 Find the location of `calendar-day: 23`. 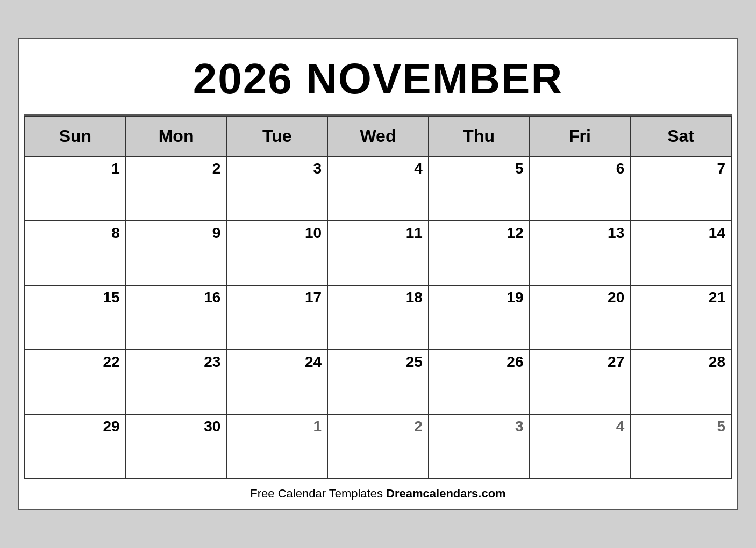

calendar-day: 23 is located at coordinates (176, 382).